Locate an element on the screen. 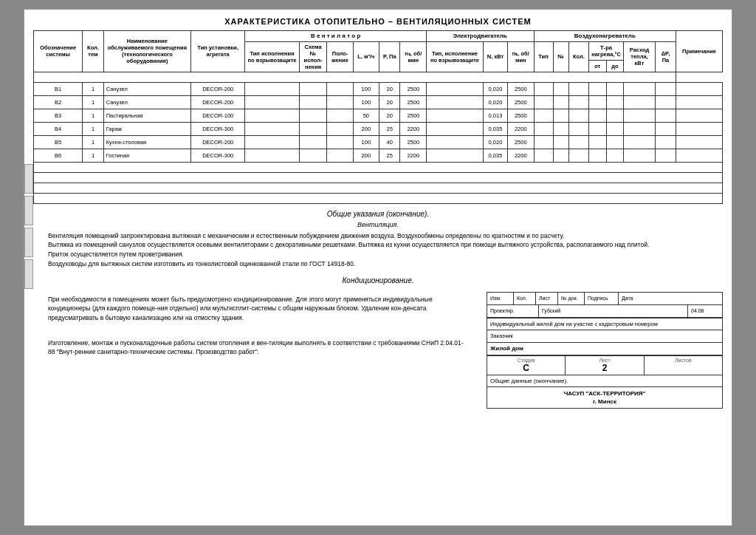  stamp-proyector-label: Проектир. is located at coordinates (513, 311).